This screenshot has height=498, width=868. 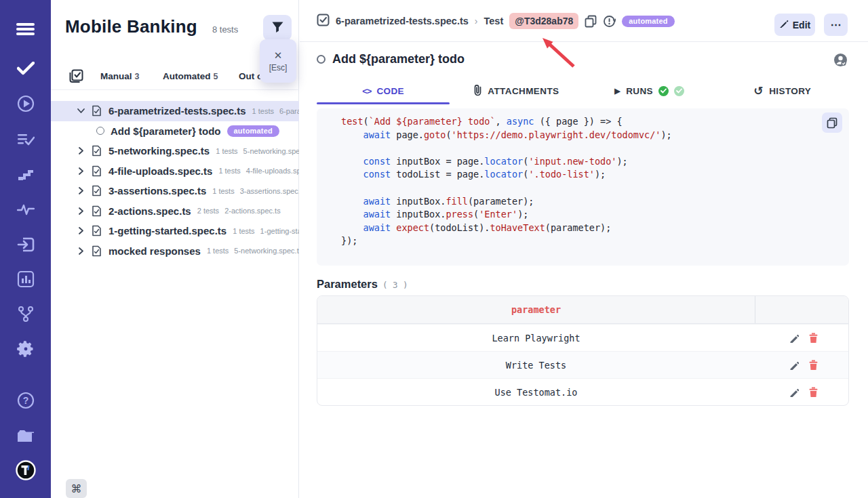 I want to click on test-id-badge: @T3d28ab78, so click(x=544, y=21).